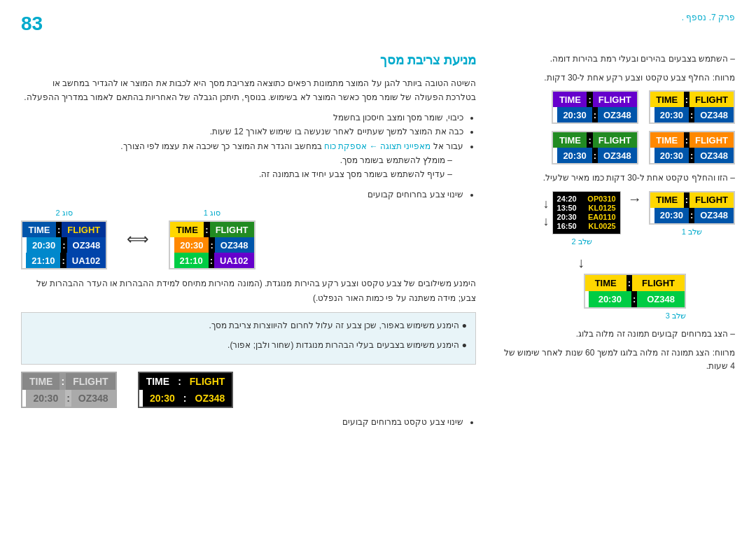 This screenshot has height=534, width=756. Describe the element at coordinates (248, 291) in the screenshot. I see `info-text1: הימנע משילובים של צבע טקסט וצבע רקע בהיר…` at that location.